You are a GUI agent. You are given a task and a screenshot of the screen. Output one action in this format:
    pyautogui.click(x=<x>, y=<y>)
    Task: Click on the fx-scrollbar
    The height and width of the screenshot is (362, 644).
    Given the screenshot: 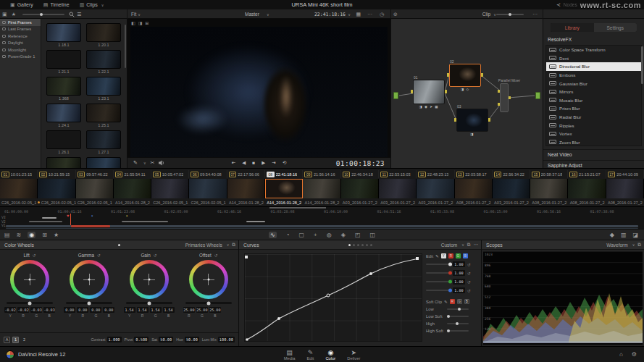 What is the action you would take?
    pyautogui.click(x=642, y=65)
    